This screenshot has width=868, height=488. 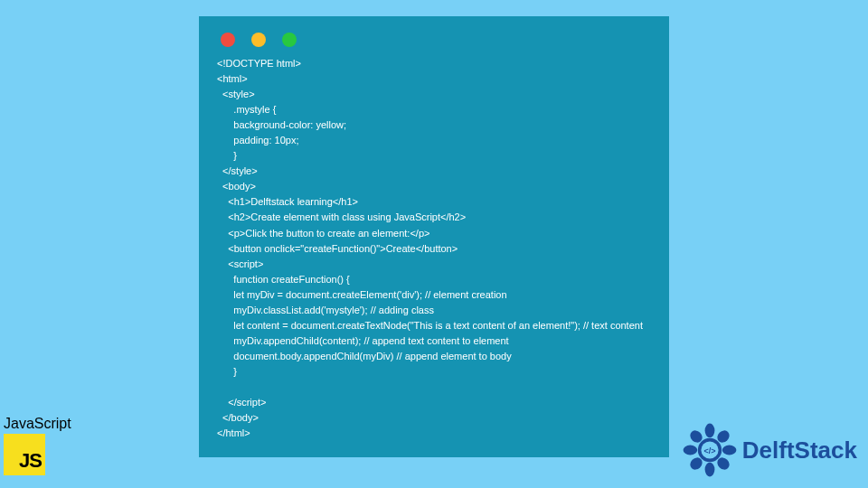 What do you see at coordinates (24, 455) in the screenshot?
I see `javascript-logo-icon: JS` at bounding box center [24, 455].